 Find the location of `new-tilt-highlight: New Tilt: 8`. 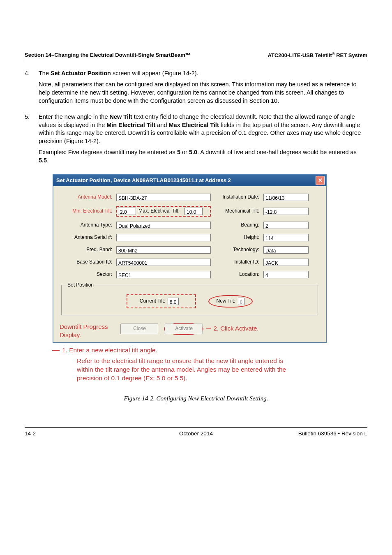

new-tilt-highlight: New Tilt: 8 is located at coordinates (231, 301).